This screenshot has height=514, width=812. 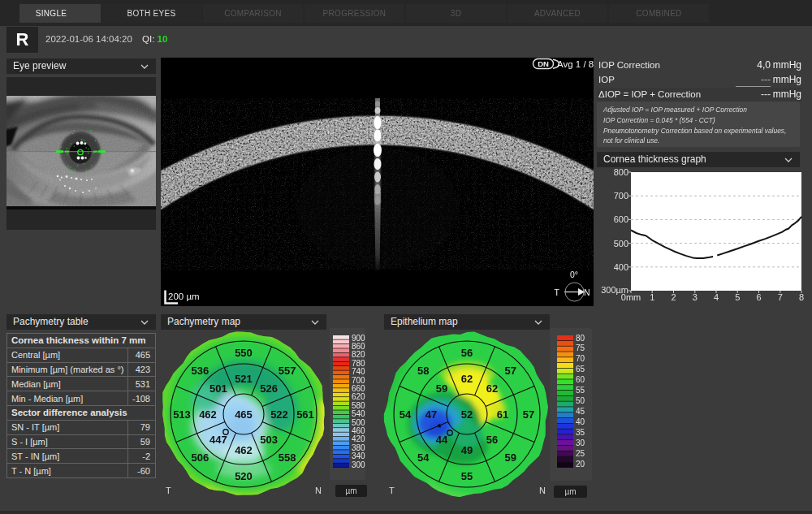 What do you see at coordinates (305, 414) in the screenshot?
I see `svg-text: 561` at bounding box center [305, 414].